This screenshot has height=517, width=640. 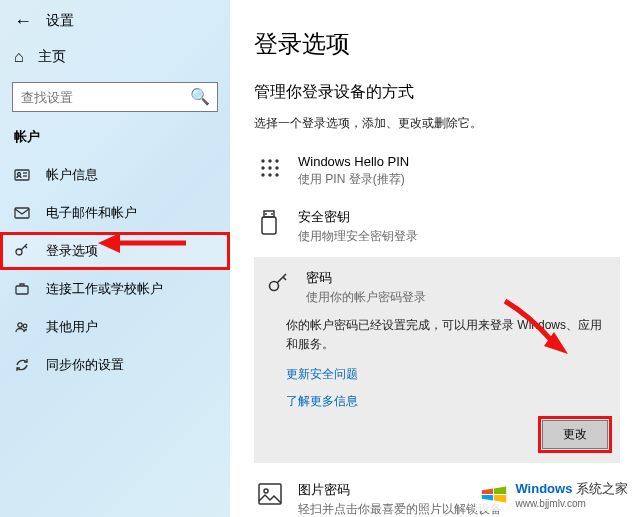 I want to click on watermark-brand: Windows, so click(x=544, y=488).